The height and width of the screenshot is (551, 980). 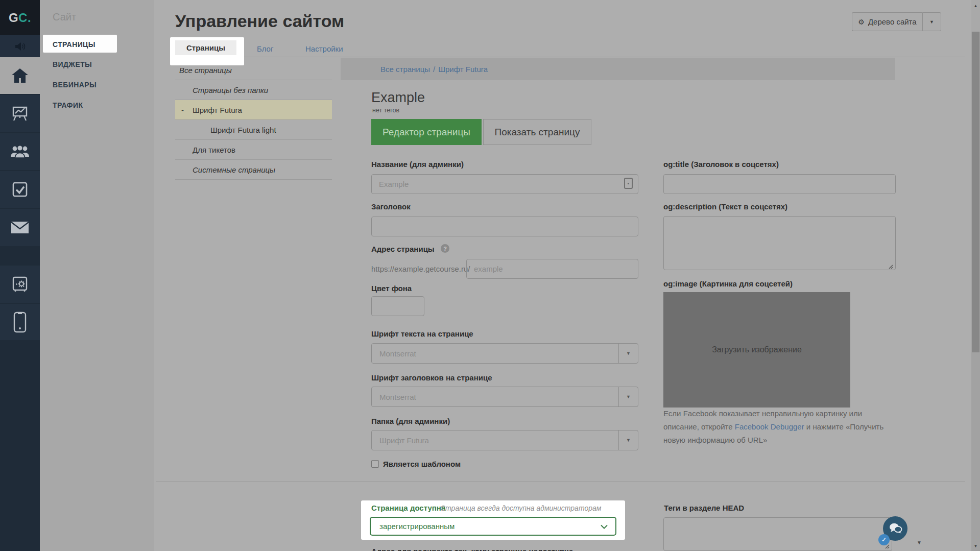 I want to click on bg-color-input, so click(x=398, y=306).